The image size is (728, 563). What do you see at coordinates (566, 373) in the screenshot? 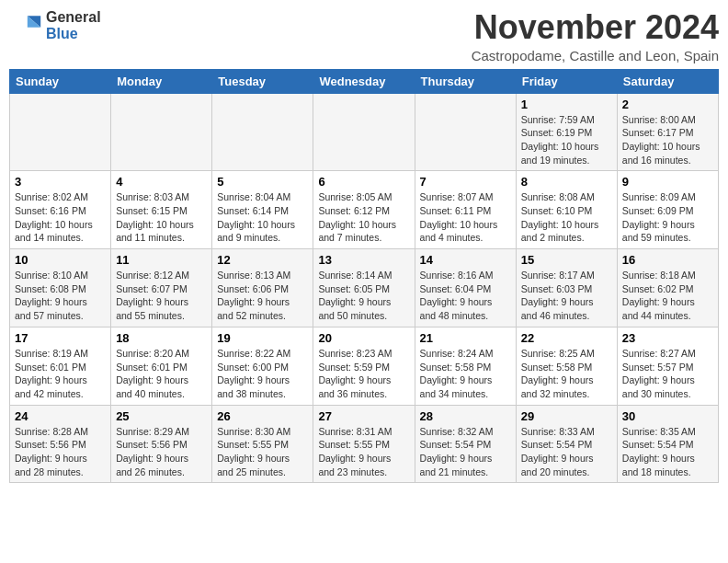
I see `day-info: Sunrise: 8:25 AM Sunset: 5:58 PM Dayligh…` at bounding box center [566, 373].